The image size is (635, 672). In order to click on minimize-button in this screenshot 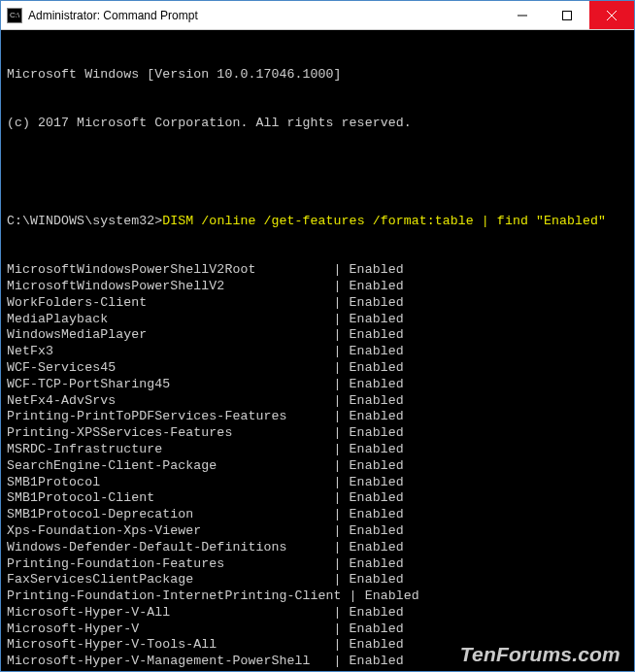, I will do `click(522, 16)`.